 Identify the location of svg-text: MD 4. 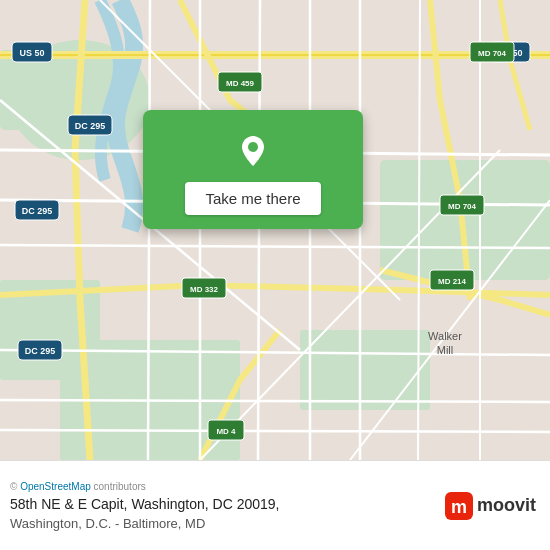
(226, 432).